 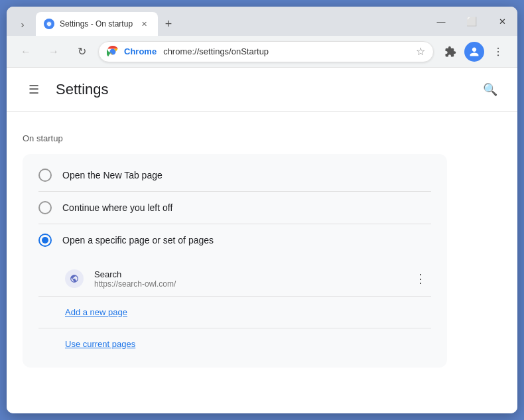 I want to click on address-url-text: chrome://settings/onStartup, so click(x=287, y=52).